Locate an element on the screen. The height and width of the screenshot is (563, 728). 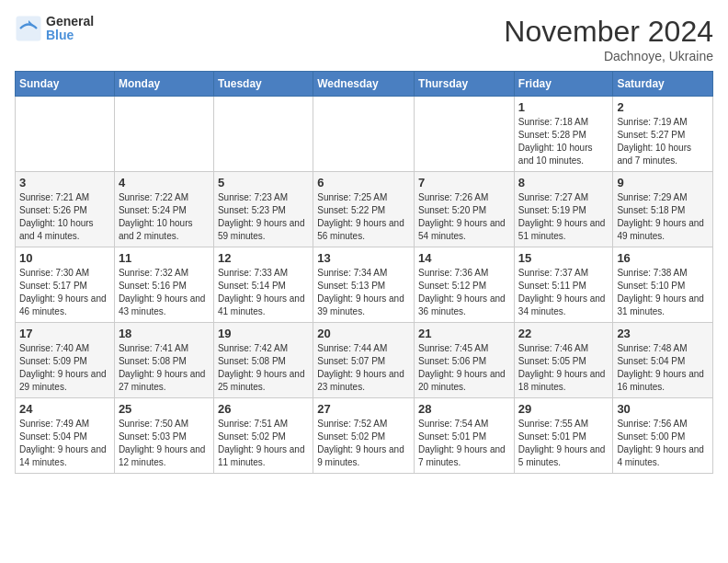
day-info: Sunrise: 7:42 AM Sunset: 5:08 PM Dayligh… is located at coordinates (263, 368).